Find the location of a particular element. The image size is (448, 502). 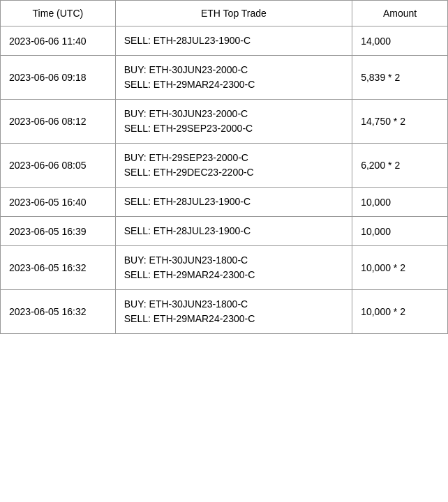

table-row: 2023-06-06 08:12BUY: ETH-30JUN23-2000-CS… is located at coordinates (225, 121).